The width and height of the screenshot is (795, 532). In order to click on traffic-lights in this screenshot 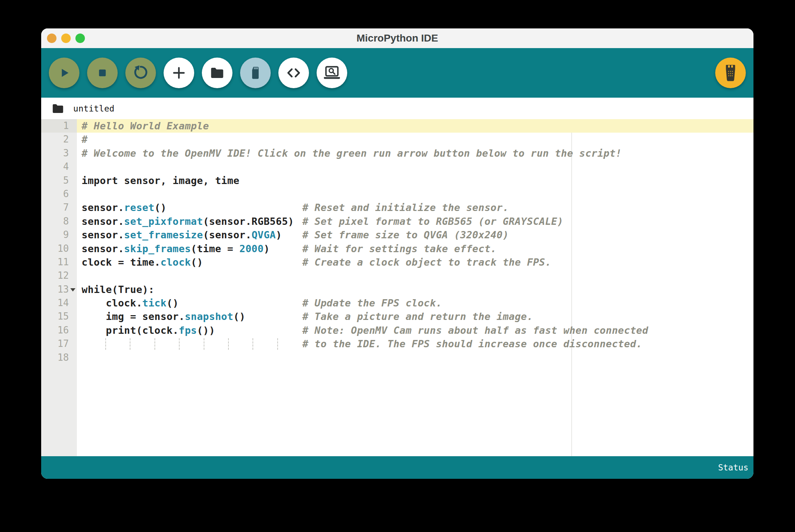, I will do `click(66, 38)`.